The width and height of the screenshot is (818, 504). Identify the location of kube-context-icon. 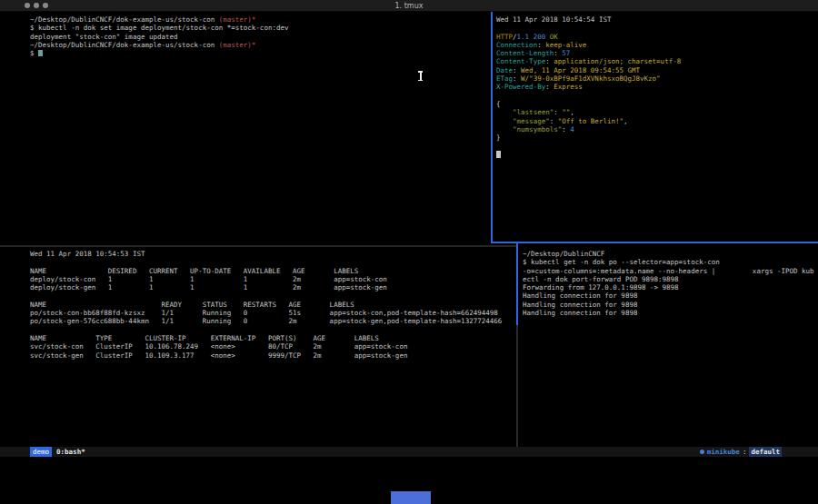
(702, 452).